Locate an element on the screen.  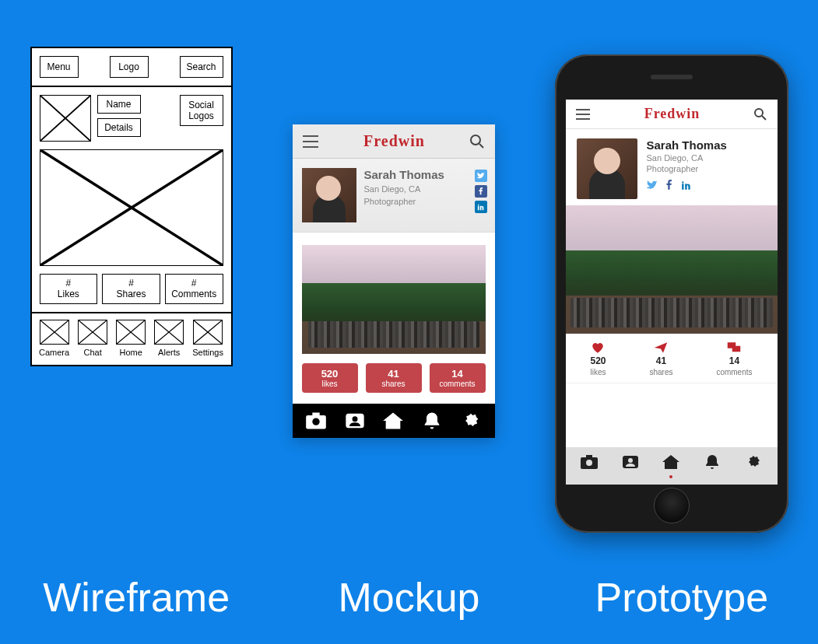
search-placeholder: Search is located at coordinates (202, 67).